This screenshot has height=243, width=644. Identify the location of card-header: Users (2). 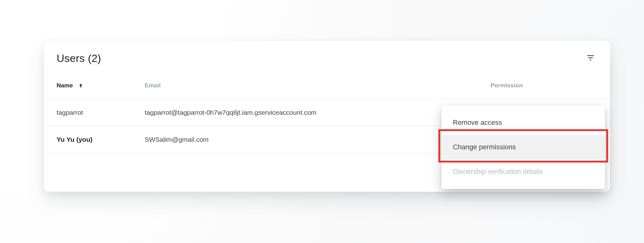
(327, 57).